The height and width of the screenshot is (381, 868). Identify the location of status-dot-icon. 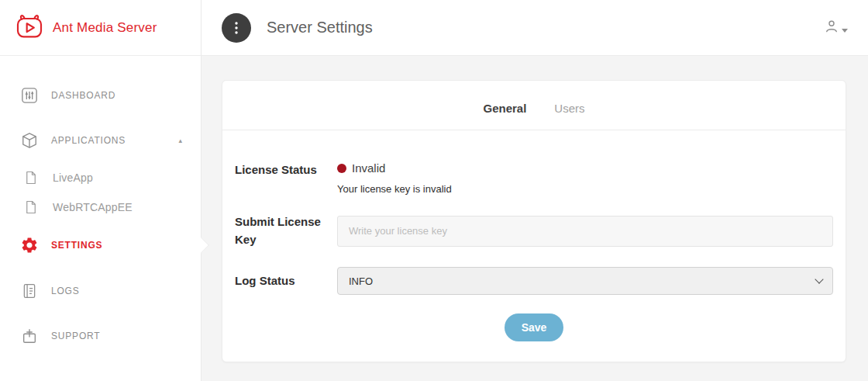
(342, 168).